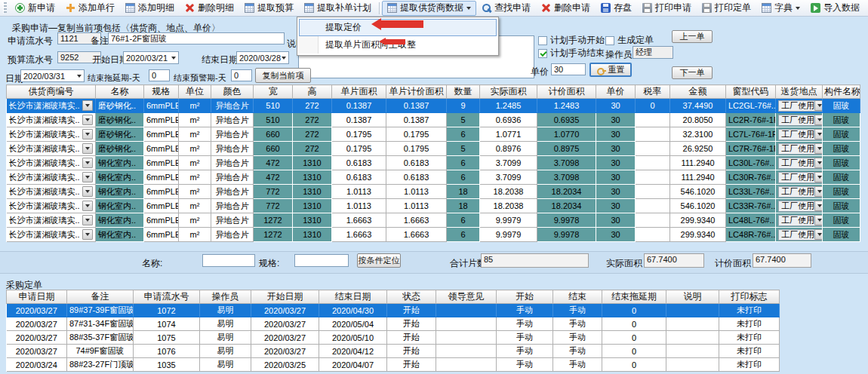  What do you see at coordinates (417, 134) in the screenshot?
I see `cell-piece_priced_area: 0.1795` at bounding box center [417, 134].